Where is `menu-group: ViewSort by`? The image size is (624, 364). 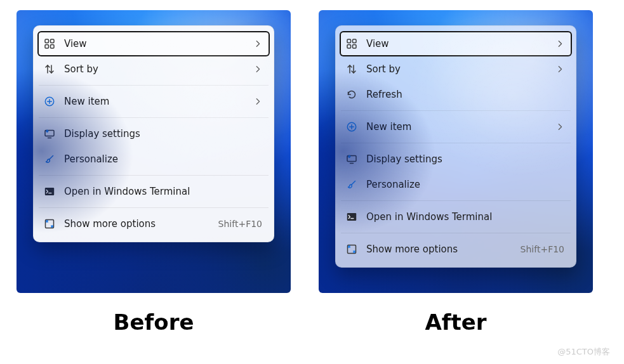
menu-group: ViewSort by is located at coordinates (154, 56).